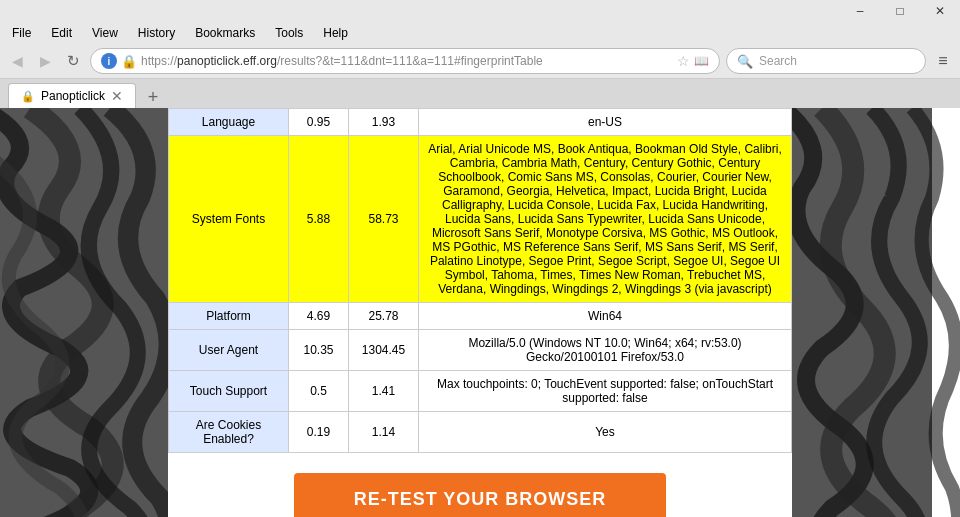 The width and height of the screenshot is (960, 517). What do you see at coordinates (606, 350) in the screenshot?
I see `value-cell: Mozilla/5.0 (Windows NT 10.0; Win64; x64…` at bounding box center [606, 350].